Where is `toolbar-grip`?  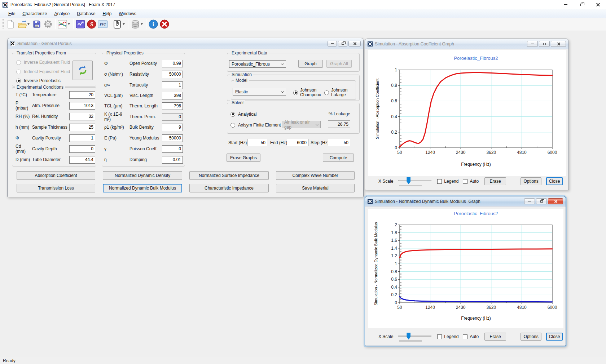
toolbar-grip is located at coordinates (3, 24).